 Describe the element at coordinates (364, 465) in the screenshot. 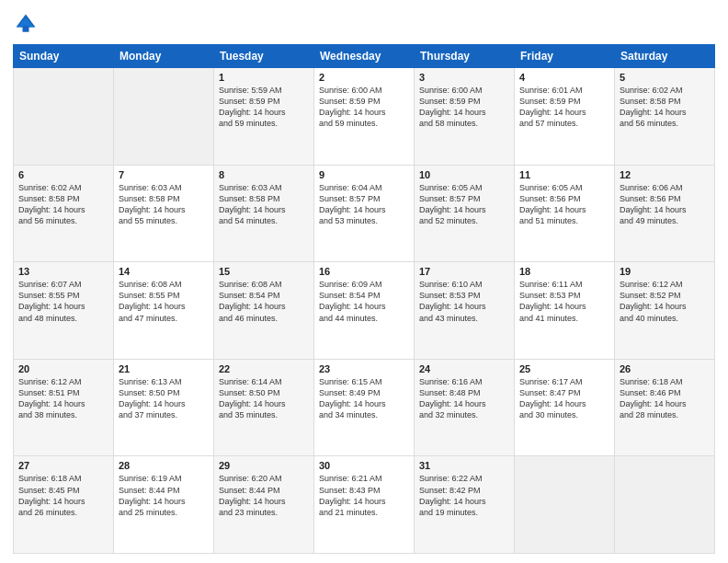

I see `day-number: 30` at that location.